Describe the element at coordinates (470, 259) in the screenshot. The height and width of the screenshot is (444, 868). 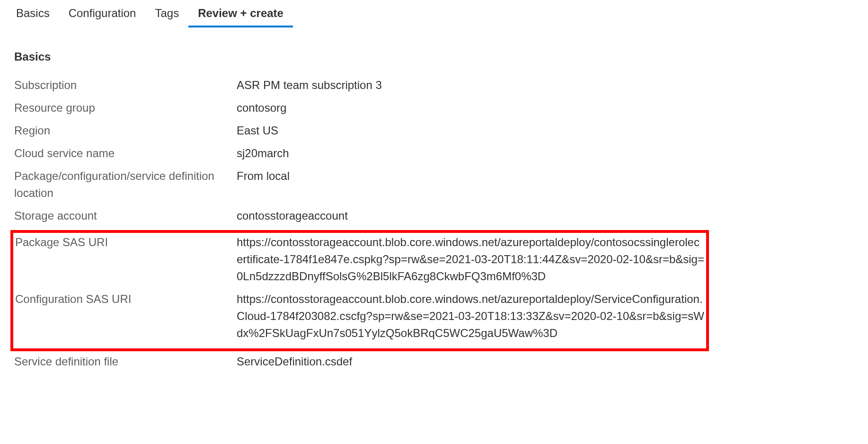
I see `field-value-package-sas-uri: https://contosstorageaccount.blob.core.w…` at that location.